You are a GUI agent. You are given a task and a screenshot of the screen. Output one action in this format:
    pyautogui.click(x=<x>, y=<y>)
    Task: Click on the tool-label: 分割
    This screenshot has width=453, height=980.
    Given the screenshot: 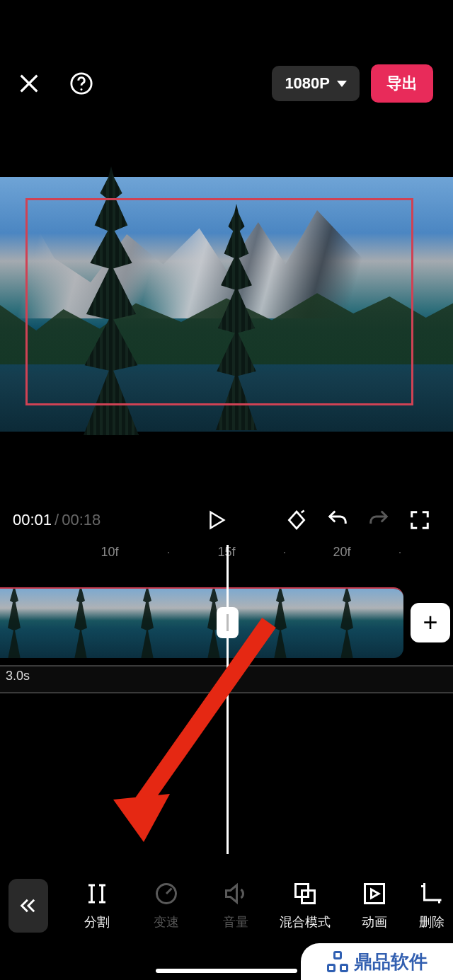 What is the action you would take?
    pyautogui.click(x=97, y=922)
    